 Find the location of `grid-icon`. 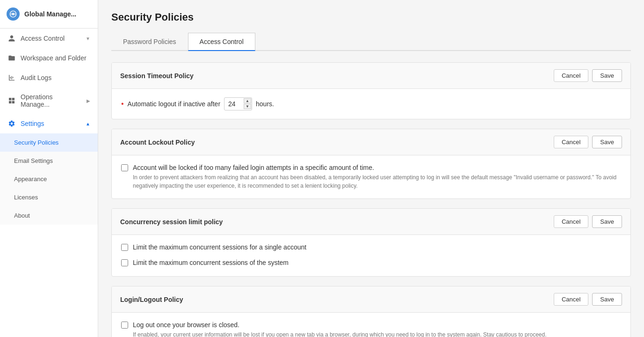

grid-icon is located at coordinates (12, 101).